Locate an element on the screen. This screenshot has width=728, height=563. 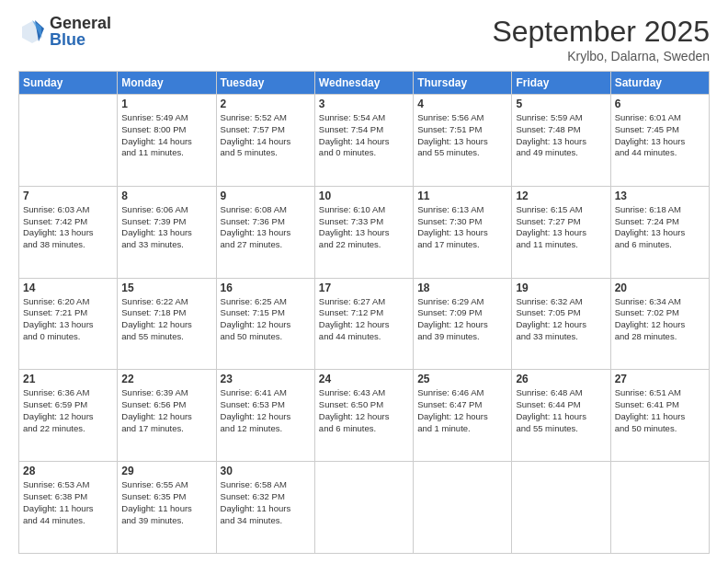
day-info: Sunrise: 5:54 AM Sunset: 7:54 PM Dayligh… is located at coordinates (364, 136).